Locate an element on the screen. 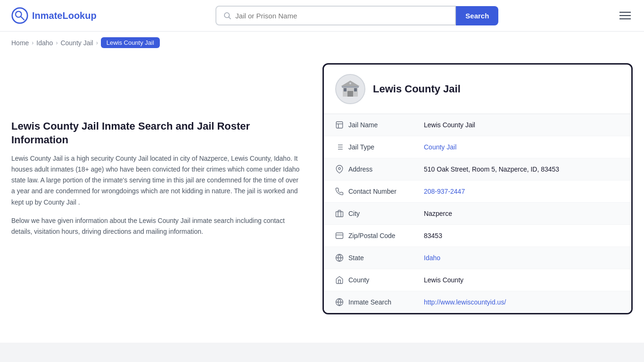 Image resolution: width=644 pixels, height=362 pixels. jail-type-value: County Jail is located at coordinates (440, 147).